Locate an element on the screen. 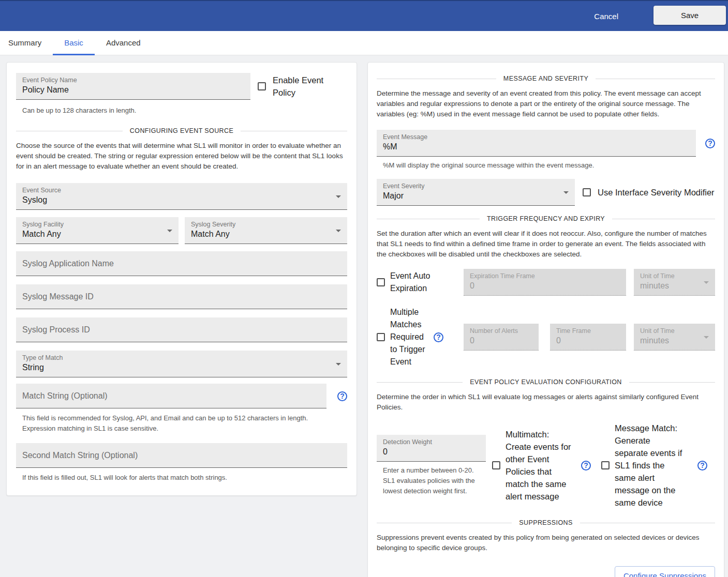 Image resolution: width=728 pixels, height=577 pixels. matches-unit-label: Unit of Time is located at coordinates (675, 331).